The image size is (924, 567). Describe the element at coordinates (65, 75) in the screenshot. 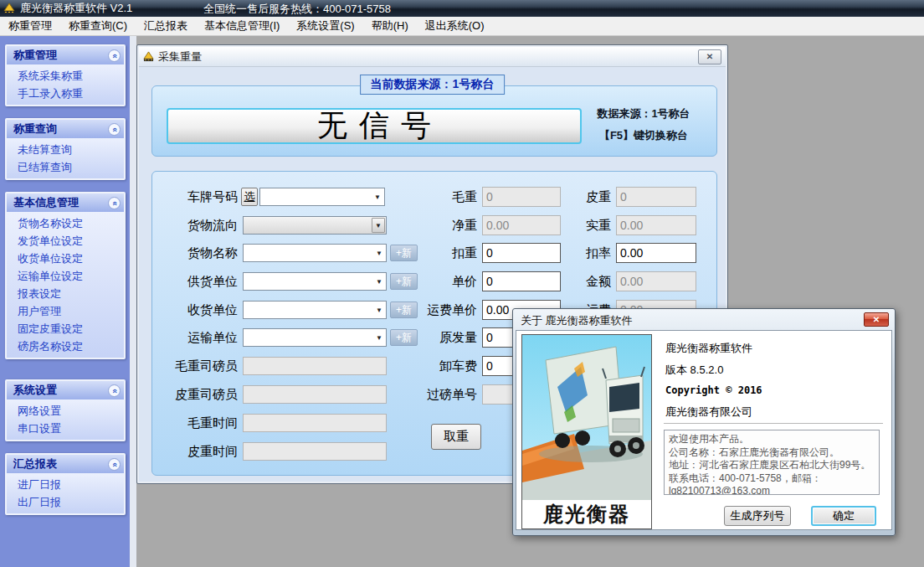

I see `sidebar-item-system-collect-weigh: 系统采集称重` at that location.